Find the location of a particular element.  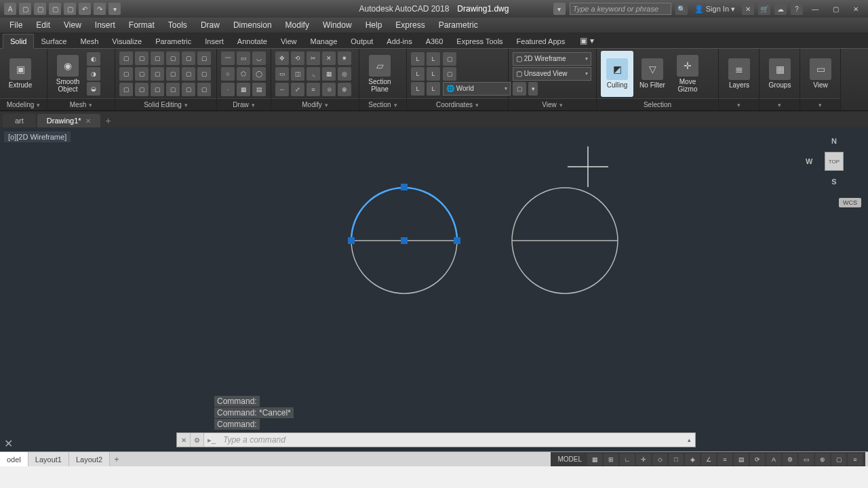

visual-style-dropdown: ▢ 2D Wireframe▾ is located at coordinates (552, 59).